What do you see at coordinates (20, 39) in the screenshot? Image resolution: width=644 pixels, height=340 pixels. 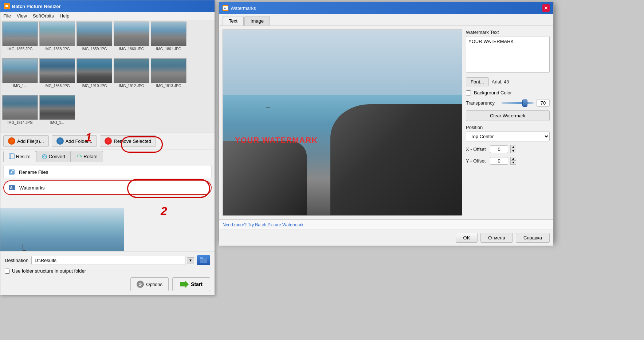 I see `list-item: IMG_1855.JPG` at bounding box center [20, 39].